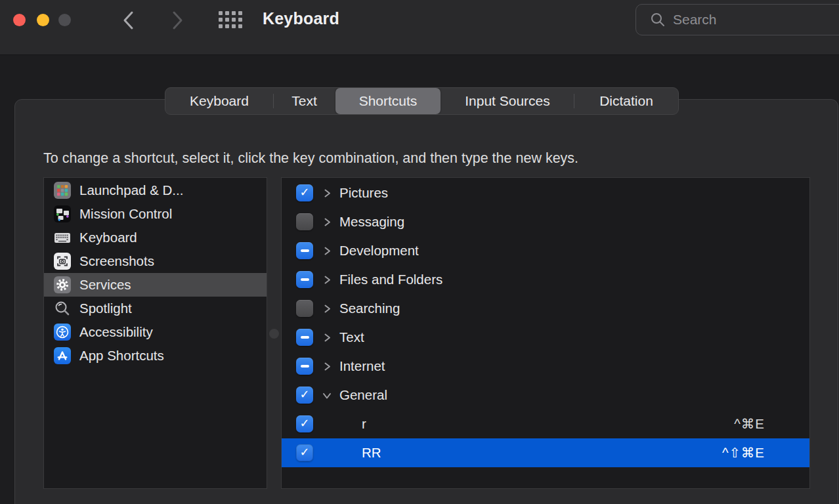 This screenshot has width=839, height=504. Describe the element at coordinates (219, 101) in the screenshot. I see `tab-keyboard: Keyboard` at that location.